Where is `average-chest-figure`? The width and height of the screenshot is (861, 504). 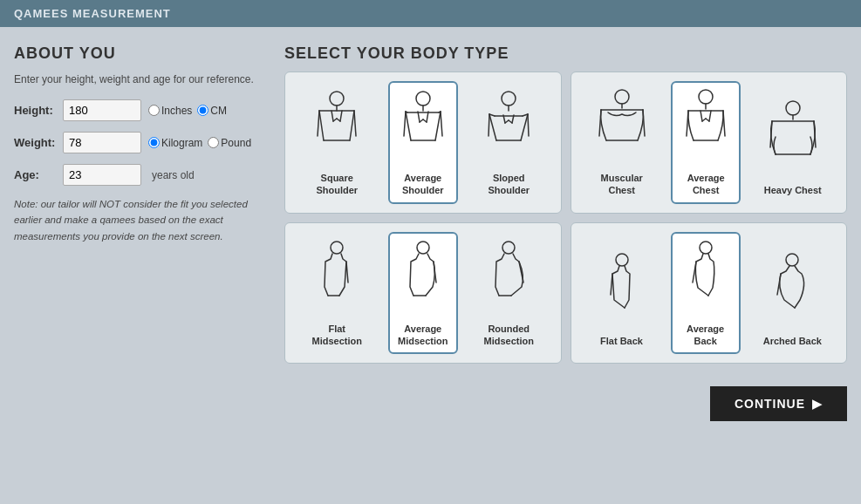
average-chest-figure is located at coordinates (706, 127).